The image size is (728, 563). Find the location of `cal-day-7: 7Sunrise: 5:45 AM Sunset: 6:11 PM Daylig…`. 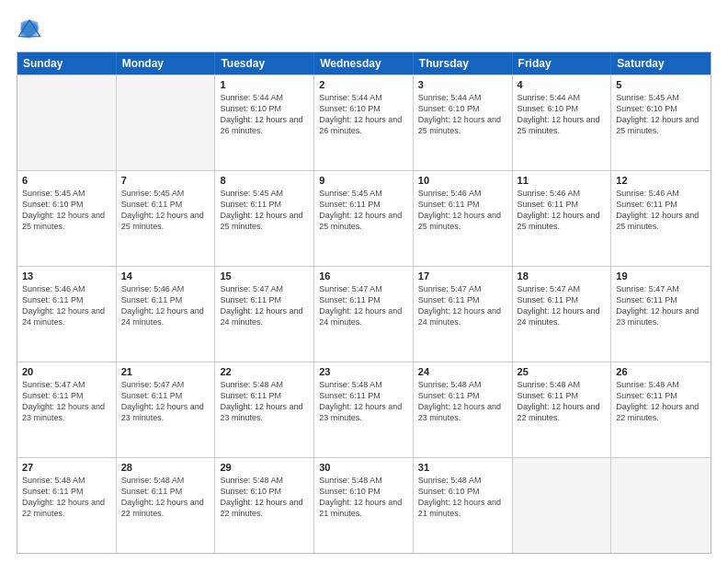

cal-day-7: 7Sunrise: 5:45 AM Sunset: 6:11 PM Daylig… is located at coordinates (166, 219).